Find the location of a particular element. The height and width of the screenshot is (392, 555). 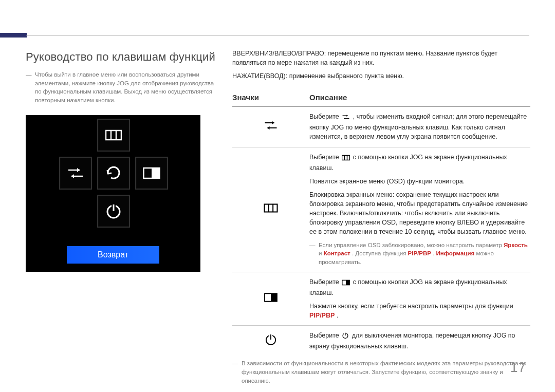

row-source-desc: Выберите , чтобы изменить входной сигнал… is located at coordinates (420, 126).